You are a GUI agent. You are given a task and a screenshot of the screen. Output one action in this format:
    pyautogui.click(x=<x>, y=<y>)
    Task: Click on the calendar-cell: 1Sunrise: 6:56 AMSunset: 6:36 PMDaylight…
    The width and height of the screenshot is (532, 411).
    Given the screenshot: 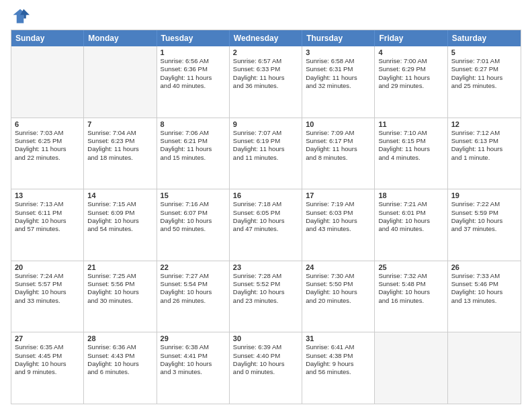 What is the action you would take?
    pyautogui.click(x=193, y=82)
    